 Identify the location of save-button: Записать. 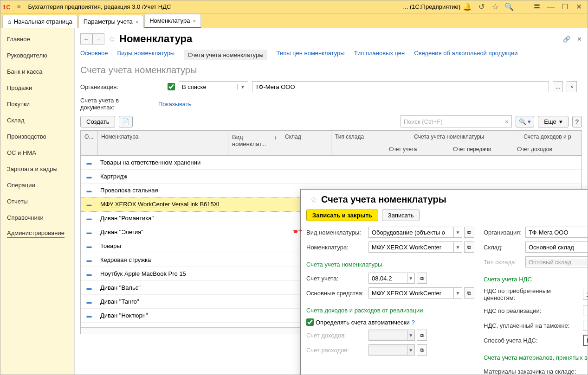
(401, 215).